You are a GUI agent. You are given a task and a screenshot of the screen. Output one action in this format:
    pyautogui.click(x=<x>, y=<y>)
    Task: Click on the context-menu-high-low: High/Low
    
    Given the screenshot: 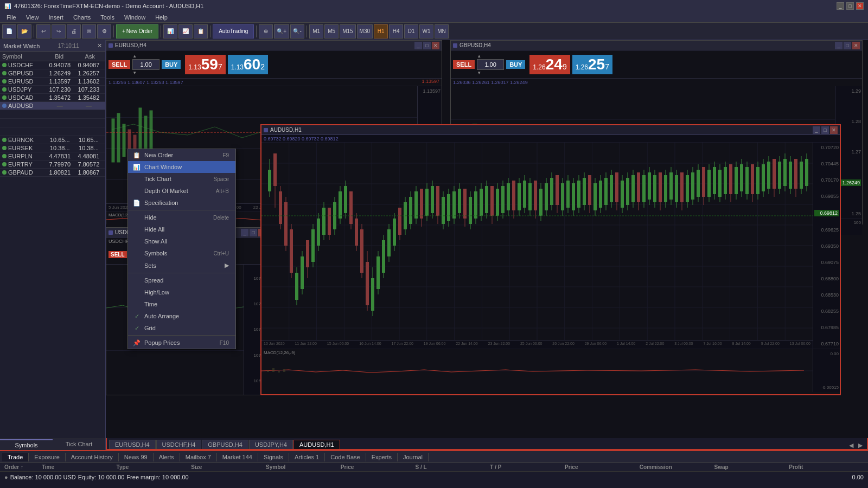 What is the action you would take?
    pyautogui.click(x=182, y=292)
    